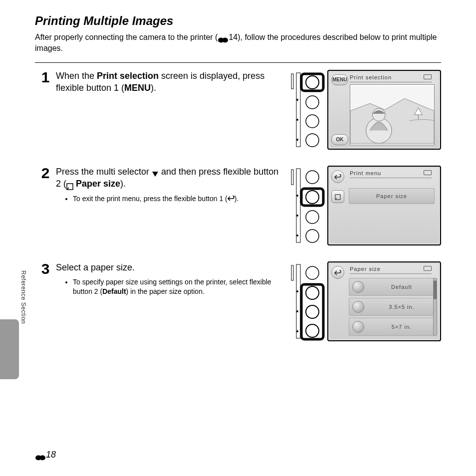 The width and height of the screenshot is (476, 476). I want to click on page-title: Printing Multiple Images, so click(238, 21).